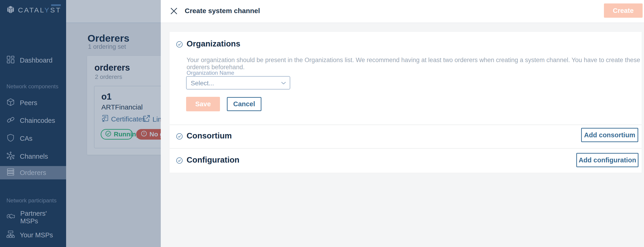  I want to click on organization-name-label: Organization Name, so click(210, 73).